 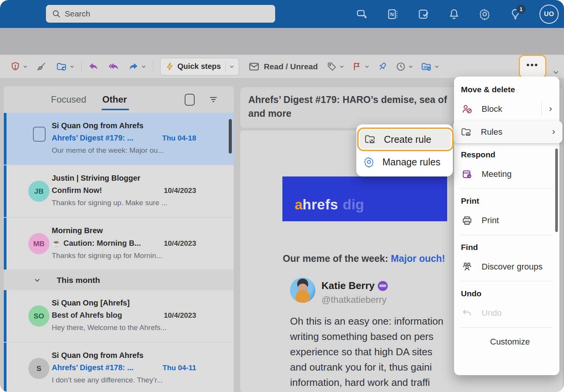 I want to click on menu-scrollbar-thumb, so click(x=556, y=190).